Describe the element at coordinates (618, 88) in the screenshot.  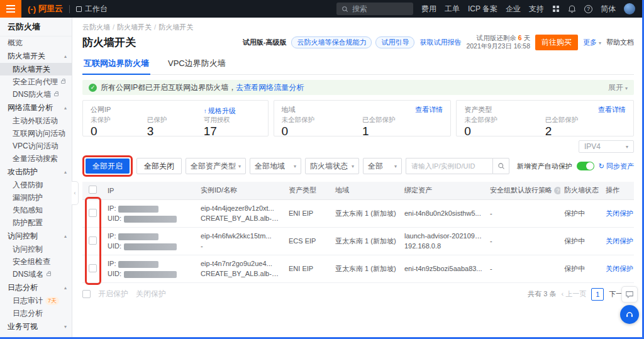
I see `banner-expand-toggle: 展开▾` at that location.